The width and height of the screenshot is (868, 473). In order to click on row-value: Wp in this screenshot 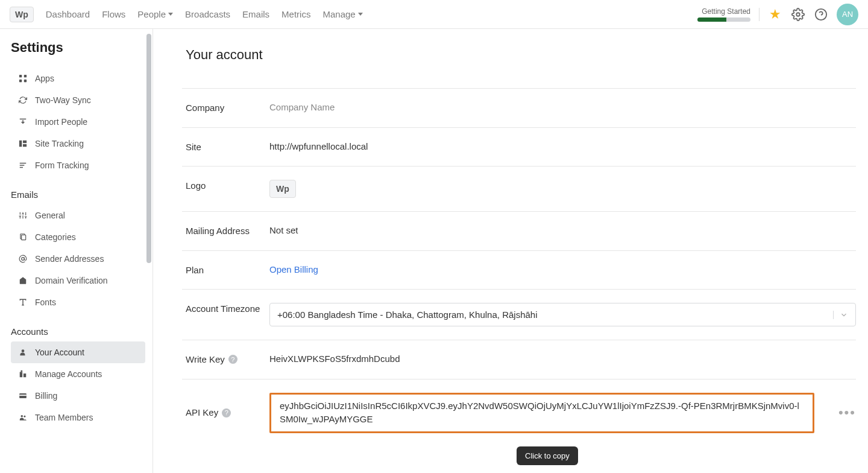, I will do `click(563, 189)`.